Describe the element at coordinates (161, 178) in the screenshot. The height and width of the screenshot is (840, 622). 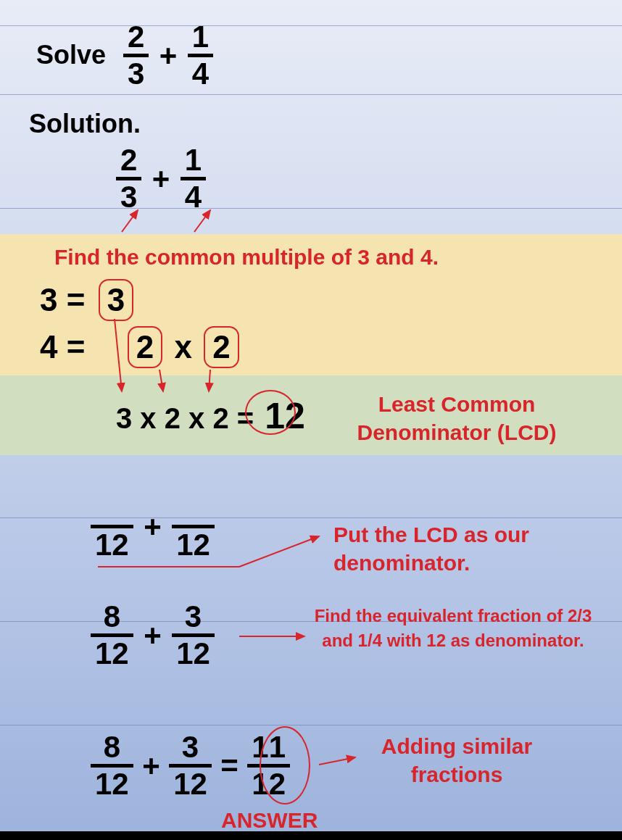
I see `restated-expression: 2 3 + 1 4` at that location.